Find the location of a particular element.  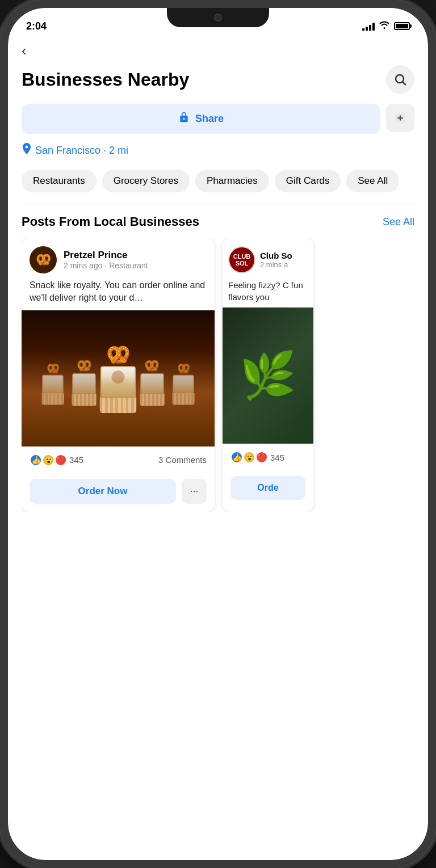

search-icon is located at coordinates (400, 79).